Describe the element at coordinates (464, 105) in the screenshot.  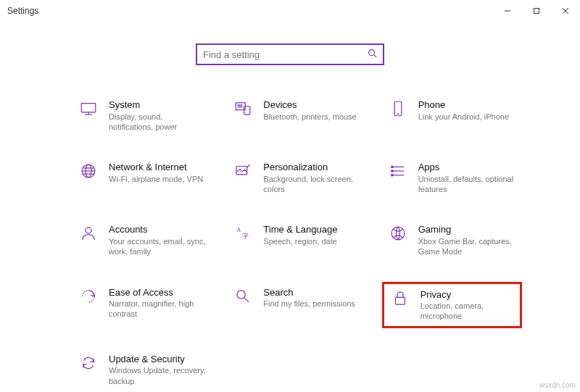
I see `tile-title: Phone` at that location.